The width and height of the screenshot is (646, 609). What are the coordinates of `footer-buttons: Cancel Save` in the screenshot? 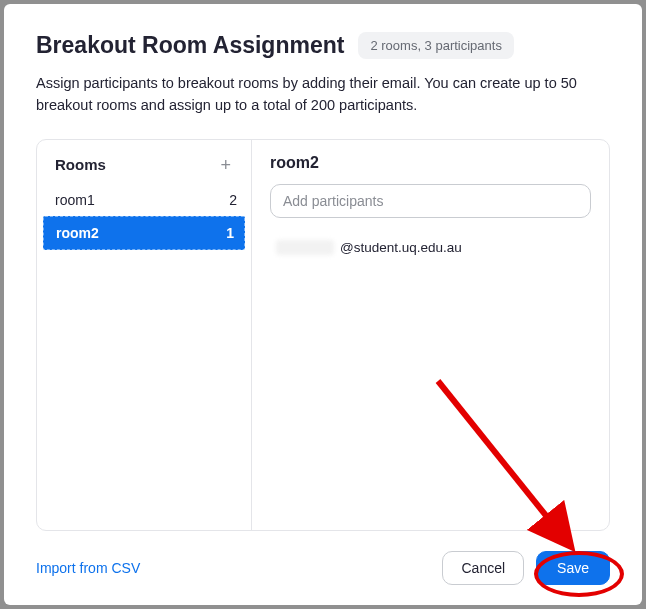 It's located at (526, 568).